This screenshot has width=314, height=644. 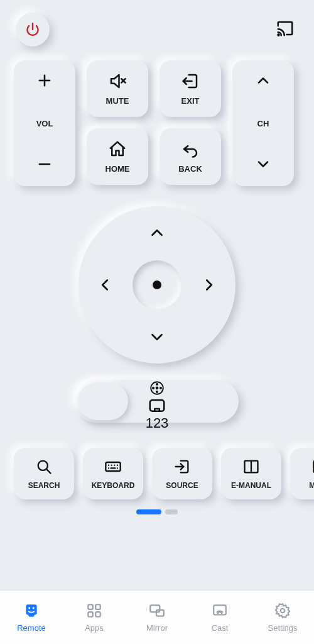 I want to click on mode-touchpad-button, so click(x=157, y=406).